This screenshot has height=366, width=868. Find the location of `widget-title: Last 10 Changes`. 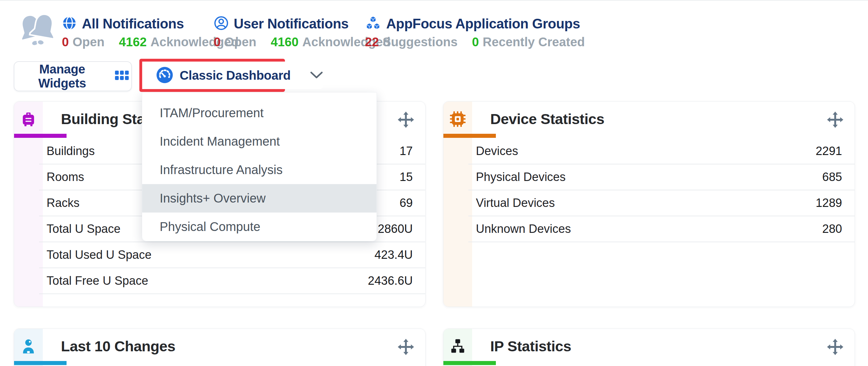

widget-title: Last 10 Changes is located at coordinates (118, 346).